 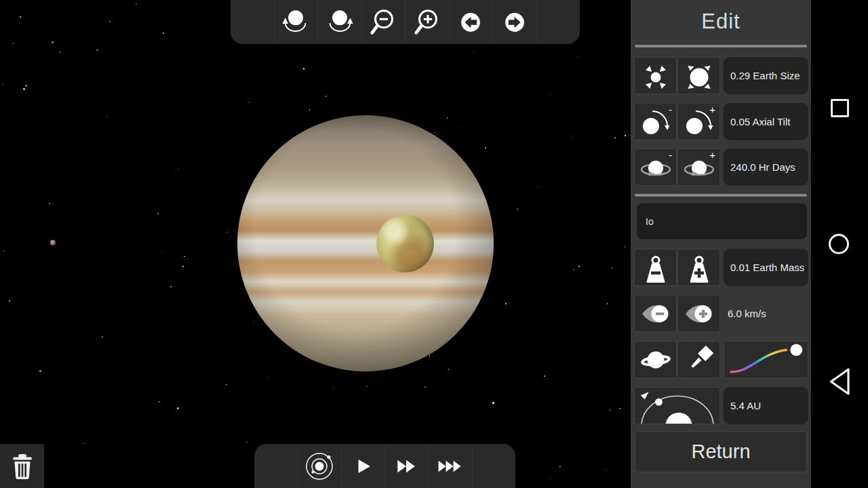 What do you see at coordinates (515, 22) in the screenshot?
I see `pan-right-icon` at bounding box center [515, 22].